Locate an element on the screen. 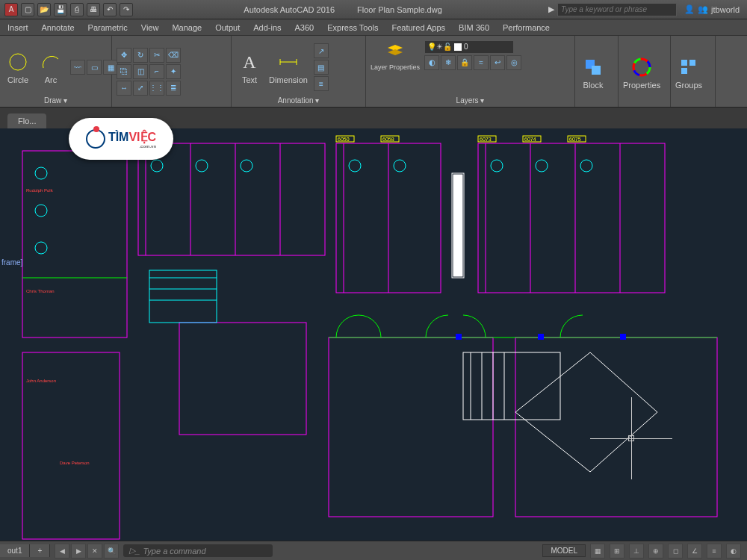 Image resolution: width=747 pixels, height=560 pixels. scale-icon: ⤢ is located at coordinates (140, 88).